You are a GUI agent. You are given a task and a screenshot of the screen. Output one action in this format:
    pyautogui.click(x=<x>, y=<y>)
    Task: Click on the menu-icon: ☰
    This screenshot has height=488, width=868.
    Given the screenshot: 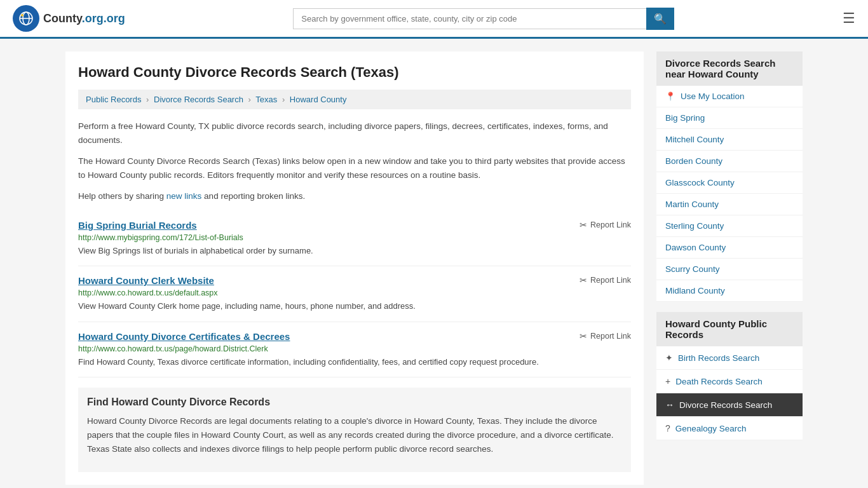 What is the action you would take?
    pyautogui.click(x=849, y=18)
    